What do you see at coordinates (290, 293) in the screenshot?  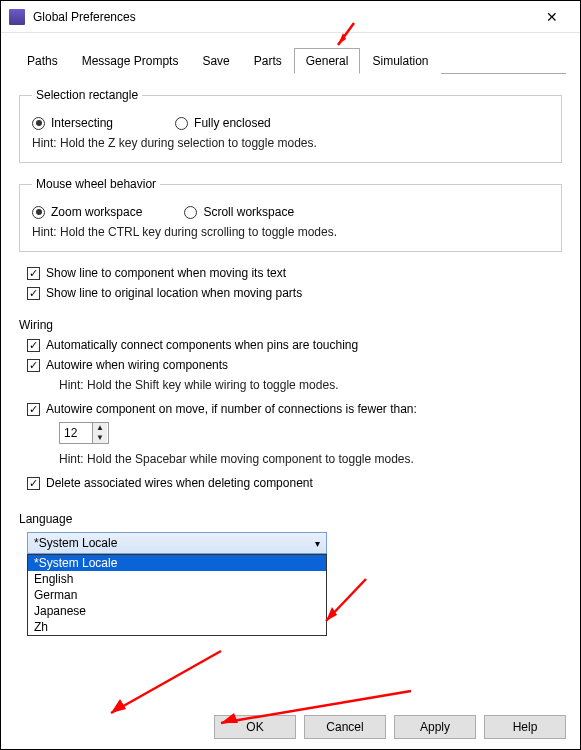 I see `check-line-to-location: Show line to original location when movi…` at bounding box center [290, 293].